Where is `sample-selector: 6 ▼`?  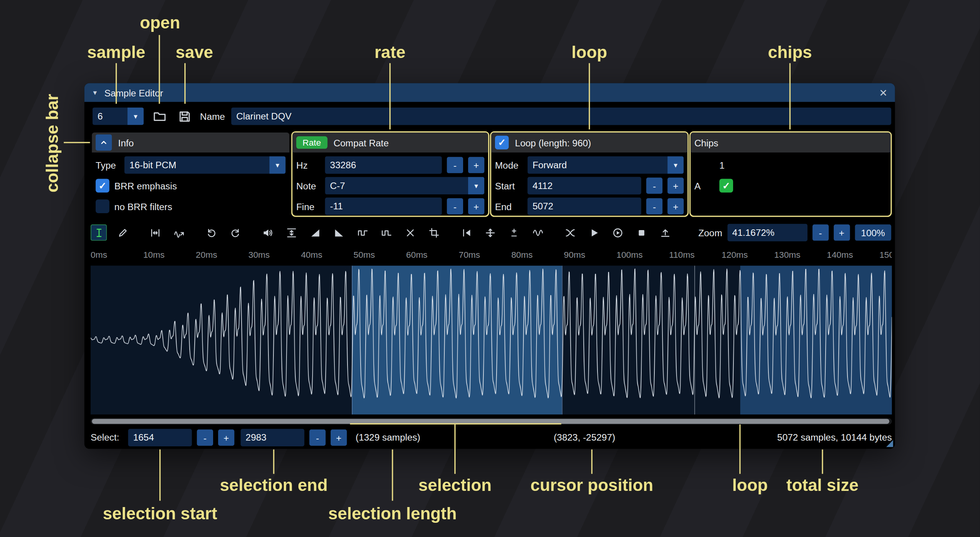
sample-selector: 6 ▼ is located at coordinates (118, 116).